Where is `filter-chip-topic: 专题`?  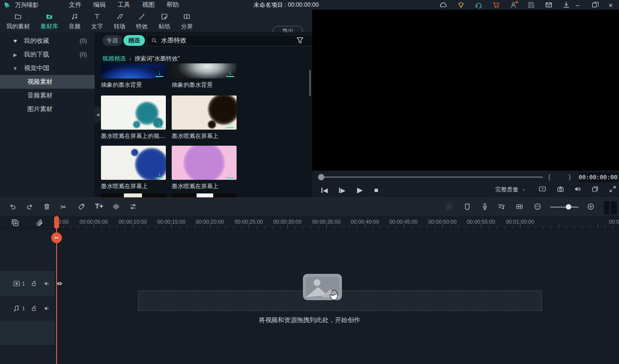 filter-chip-topic: 专题 is located at coordinates (112, 40).